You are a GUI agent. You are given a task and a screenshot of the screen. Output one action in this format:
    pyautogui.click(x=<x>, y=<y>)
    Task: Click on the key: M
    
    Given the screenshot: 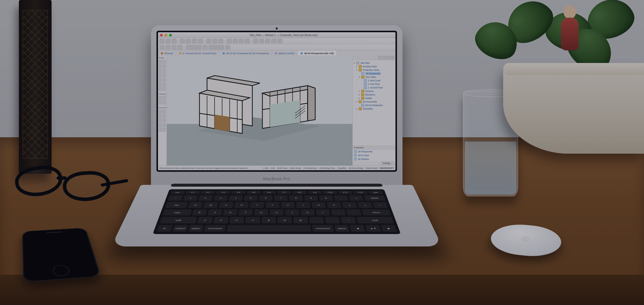 What is the action you would take?
    pyautogui.click(x=301, y=220)
    